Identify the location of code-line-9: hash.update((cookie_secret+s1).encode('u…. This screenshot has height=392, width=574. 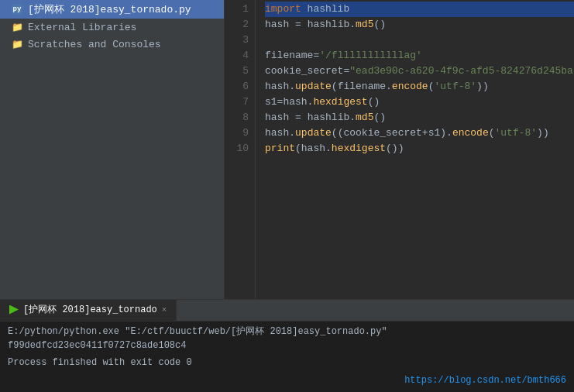
(420, 133).